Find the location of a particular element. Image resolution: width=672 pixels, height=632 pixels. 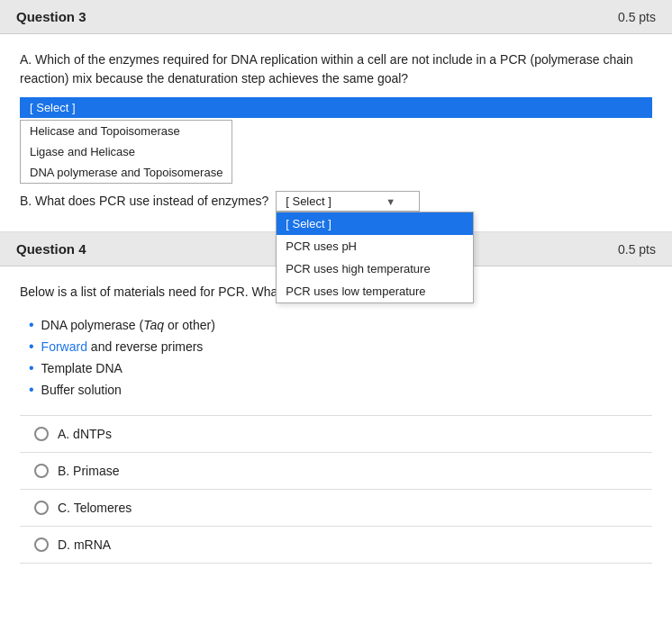

dropdown-arrow-icon: ▼ is located at coordinates (391, 202).